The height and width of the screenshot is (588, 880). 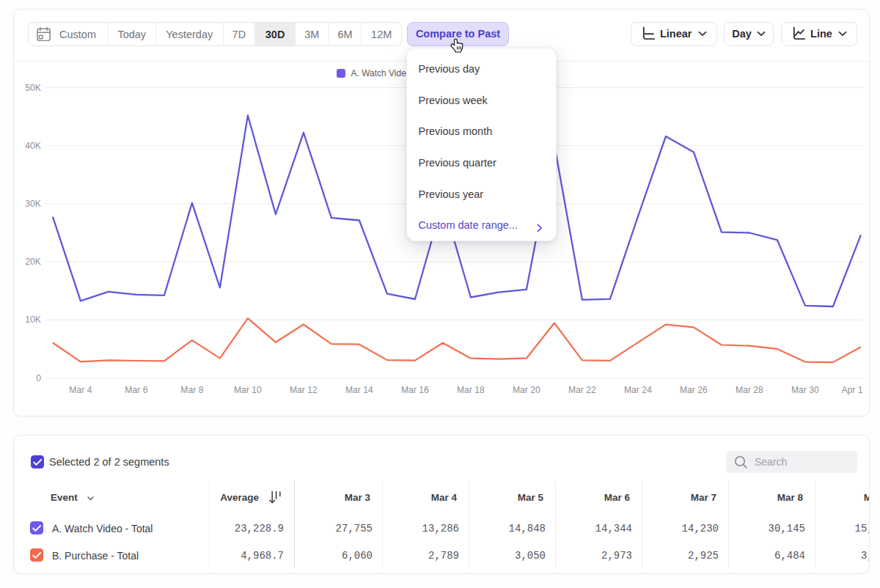 What do you see at coordinates (81, 390) in the screenshot?
I see `svg-text: Mar 4` at bounding box center [81, 390].